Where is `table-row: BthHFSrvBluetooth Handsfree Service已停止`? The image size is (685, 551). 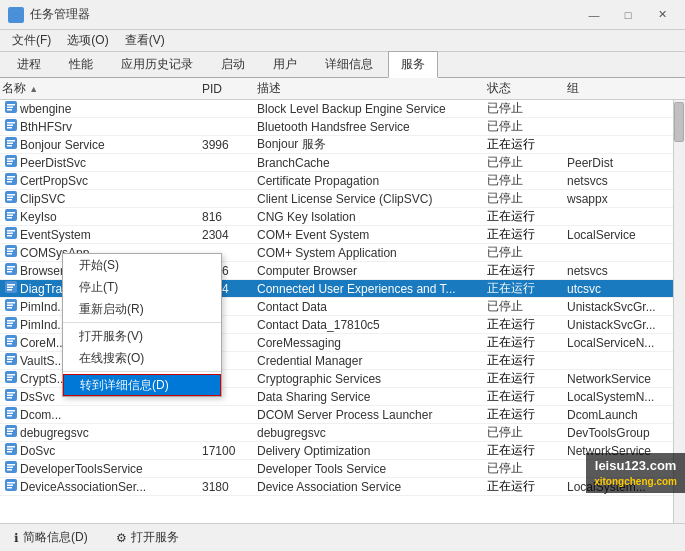 table-row: BthHFSrvBluetooth Handsfree Service已停止 is located at coordinates (342, 127).